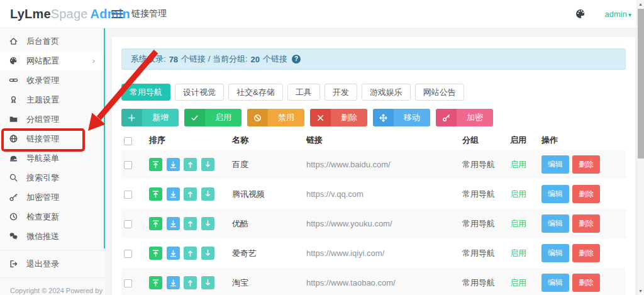 This screenshot has height=295, width=644. What do you see at coordinates (52, 216) in the screenshot?
I see `sidebar-item-history: 检查更新` at bounding box center [52, 216].